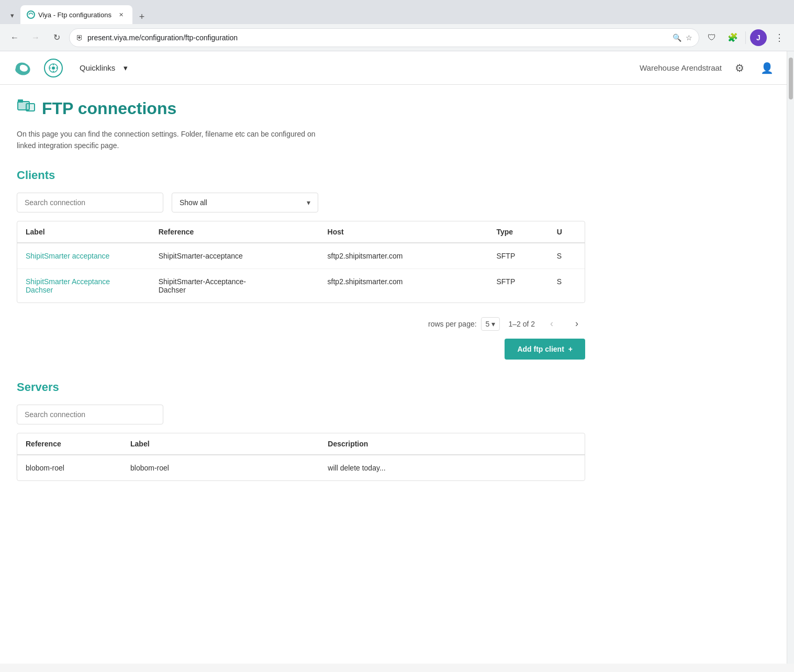 Image resolution: width=794 pixels, height=672 pixels. What do you see at coordinates (758, 38) in the screenshot?
I see `user-avatar-button: J` at bounding box center [758, 38].